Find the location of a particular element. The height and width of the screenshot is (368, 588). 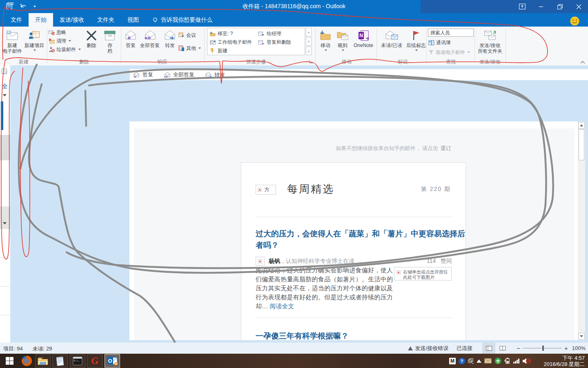

taskbar-g-app: G is located at coordinates (95, 361).